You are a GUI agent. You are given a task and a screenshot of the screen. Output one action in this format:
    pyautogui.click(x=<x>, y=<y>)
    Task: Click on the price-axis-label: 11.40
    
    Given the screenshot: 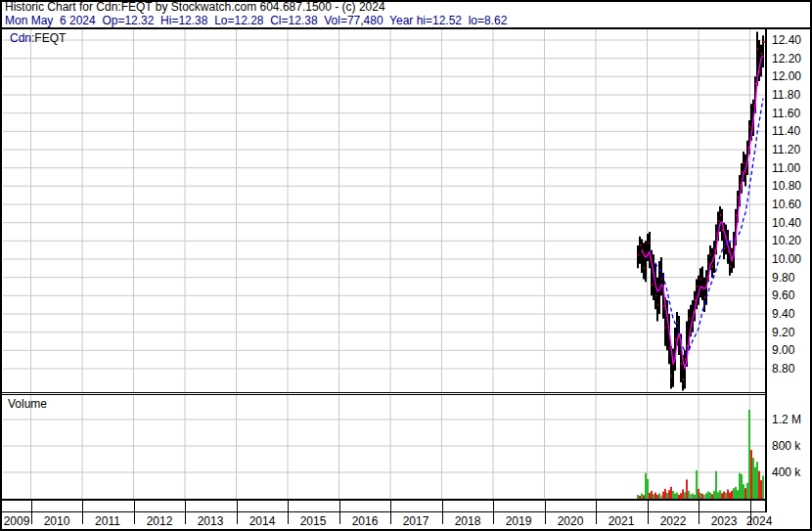 What is the action you would take?
    pyautogui.click(x=787, y=131)
    